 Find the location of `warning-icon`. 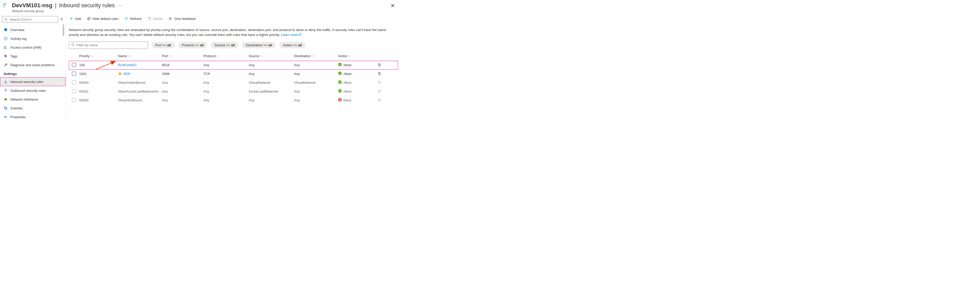

warning-icon is located at coordinates (120, 74).